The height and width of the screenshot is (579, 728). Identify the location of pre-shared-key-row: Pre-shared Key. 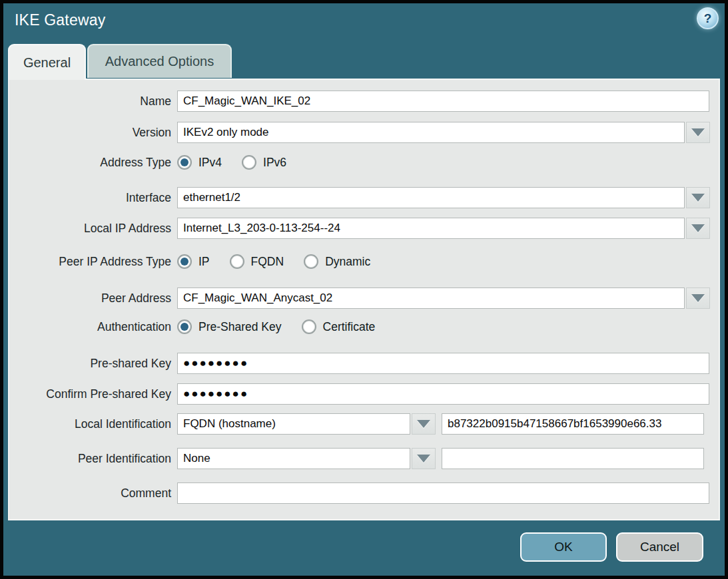
(364, 363).